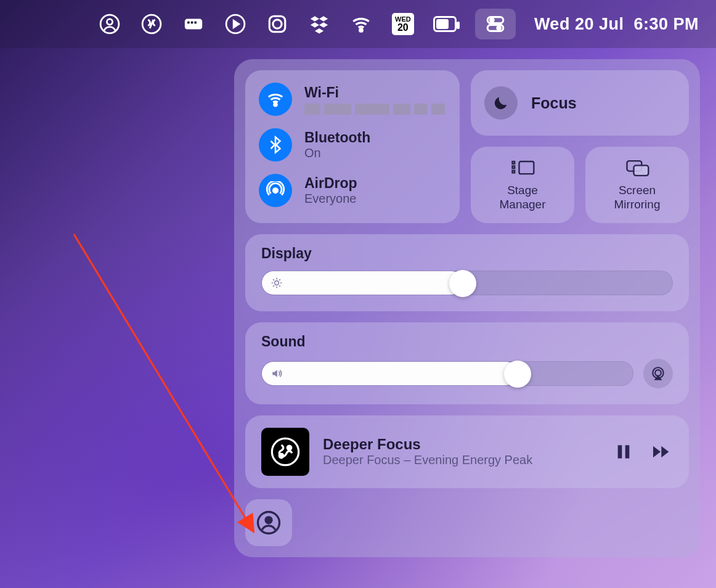  What do you see at coordinates (352, 145) in the screenshot?
I see `bluetooth-row: Bluetooth On` at bounding box center [352, 145].